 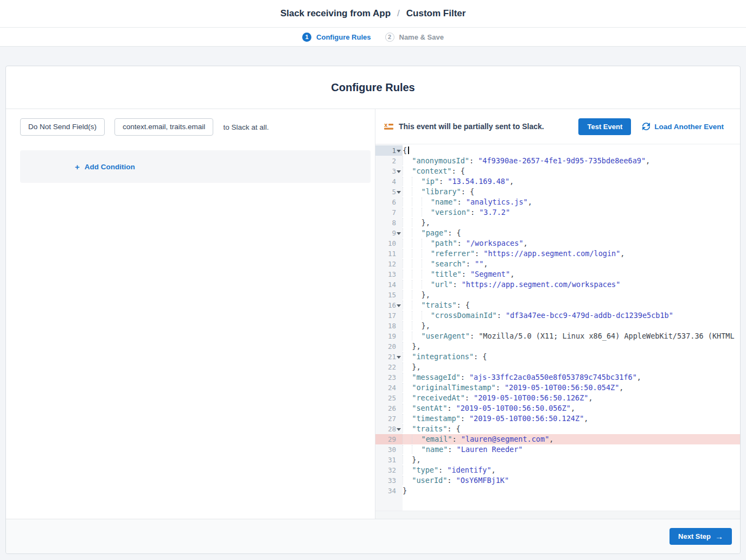 What do you see at coordinates (389, 213) in the screenshot?
I see `line-number: 7` at bounding box center [389, 213].